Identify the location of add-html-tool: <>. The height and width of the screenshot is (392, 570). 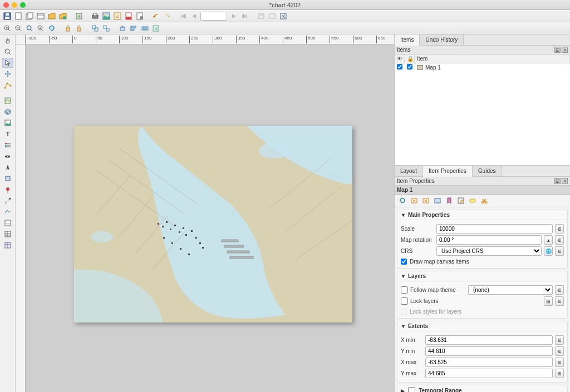
(8, 223).